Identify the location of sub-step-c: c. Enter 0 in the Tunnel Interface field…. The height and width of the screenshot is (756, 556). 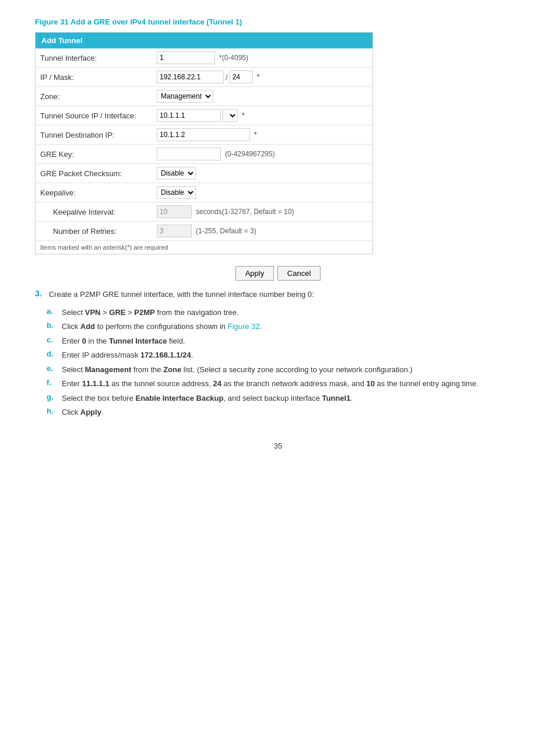
(284, 341).